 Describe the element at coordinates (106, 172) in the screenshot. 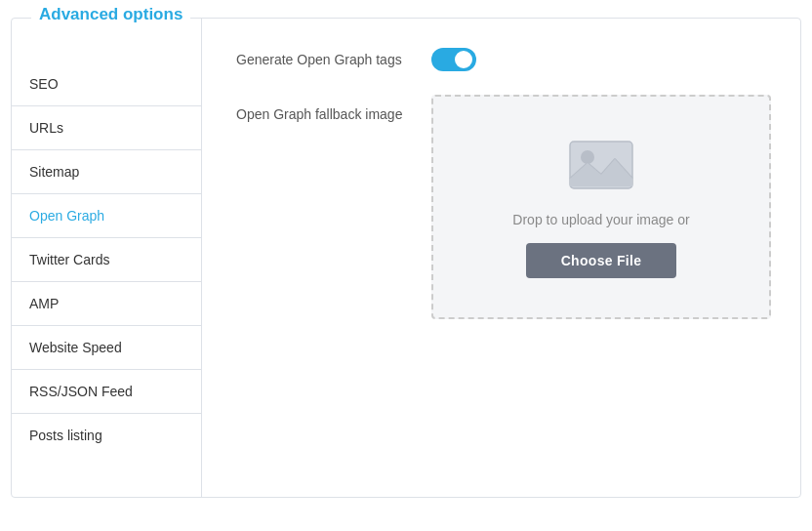

I see `sidebar-item-sitemap: Sitemap` at that location.